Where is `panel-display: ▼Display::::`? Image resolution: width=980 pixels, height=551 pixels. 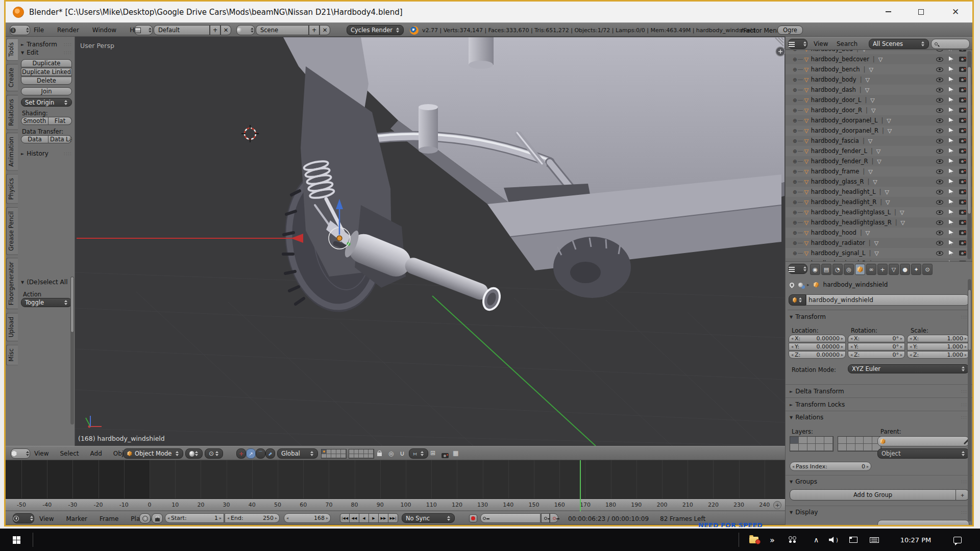
panel-display: ▼Display:::: is located at coordinates (879, 512).